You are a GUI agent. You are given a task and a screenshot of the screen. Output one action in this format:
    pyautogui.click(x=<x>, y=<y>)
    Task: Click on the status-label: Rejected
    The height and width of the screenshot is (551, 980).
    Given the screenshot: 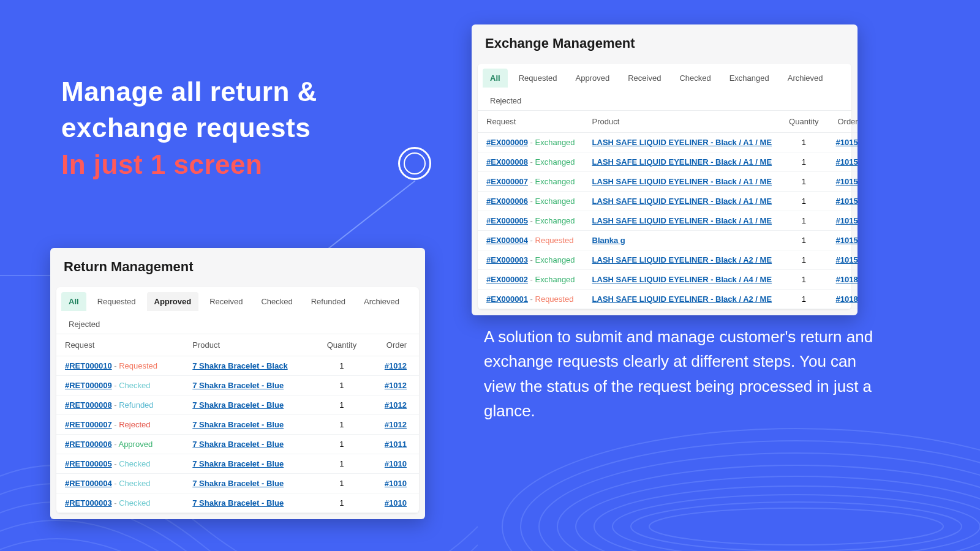 What is the action you would take?
    pyautogui.click(x=135, y=425)
    